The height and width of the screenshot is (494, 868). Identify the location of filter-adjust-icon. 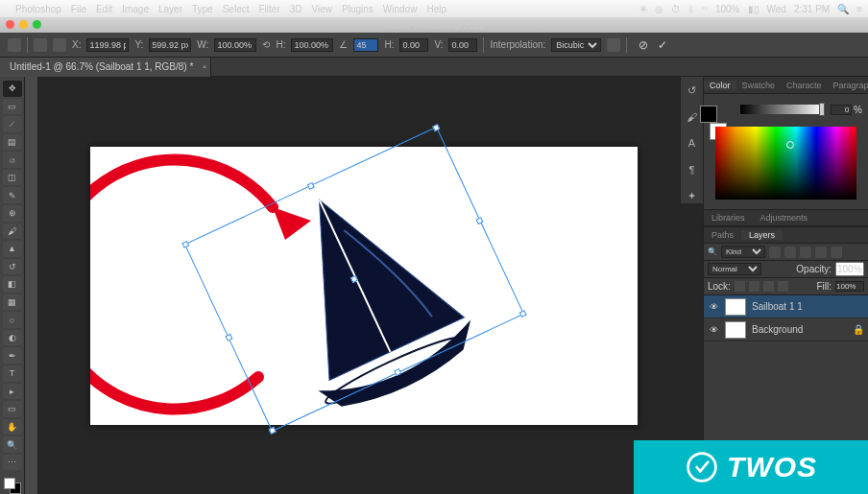
(790, 252).